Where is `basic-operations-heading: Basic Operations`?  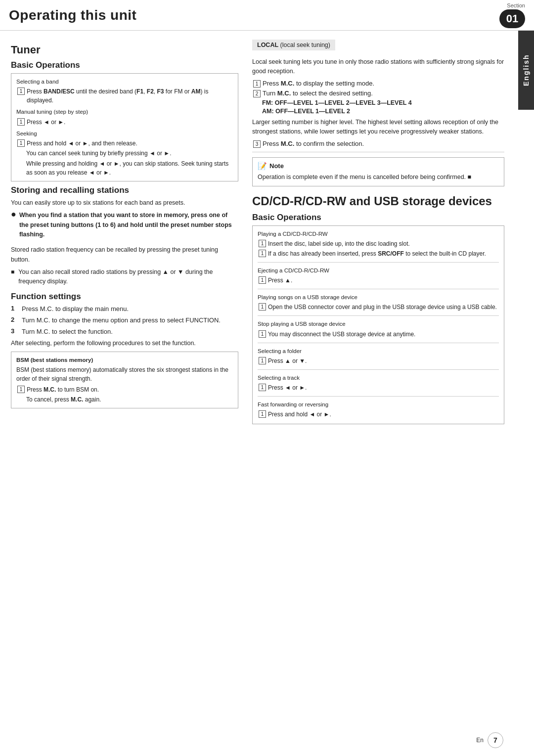 basic-operations-heading: Basic Operations is located at coordinates (125, 65).